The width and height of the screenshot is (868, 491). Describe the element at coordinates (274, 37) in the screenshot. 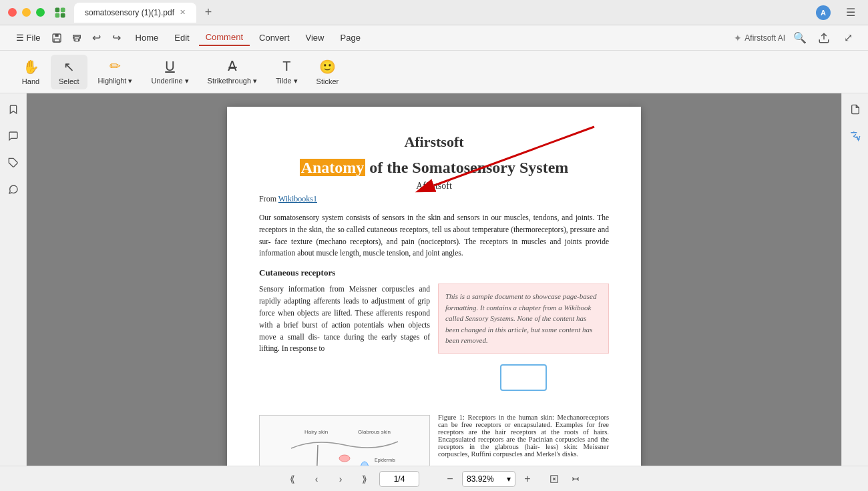

I see `menu-convert: Convert` at that location.